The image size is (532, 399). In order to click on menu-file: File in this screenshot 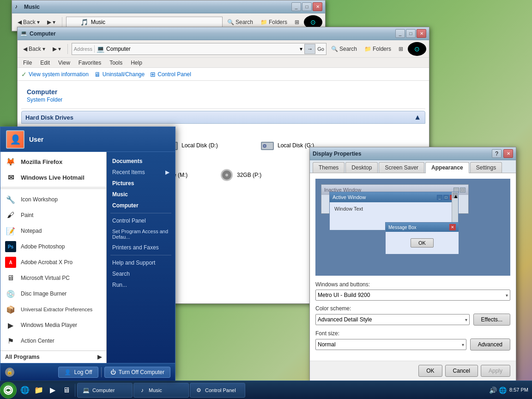, I will do `click(28, 63)`.